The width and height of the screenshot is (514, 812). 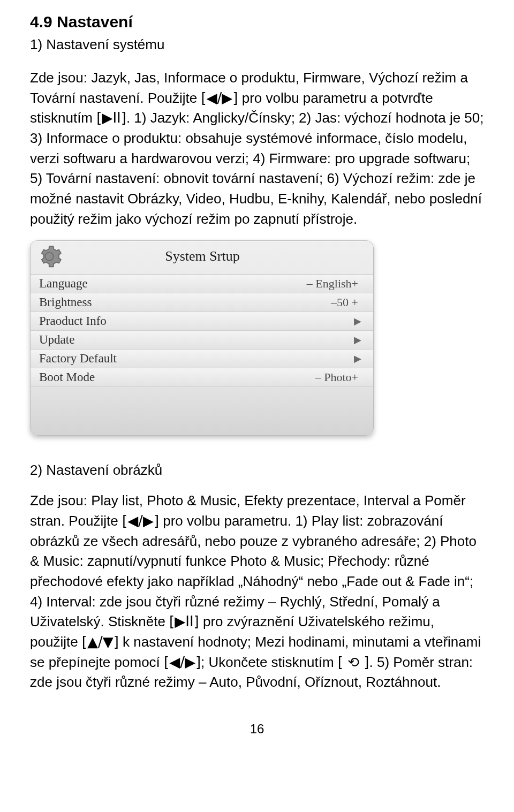 I want to click on p1-text-c: . 1) Jazyk: Anglicky/Čínsky; 2) Jas: výc…, so click(x=257, y=168).